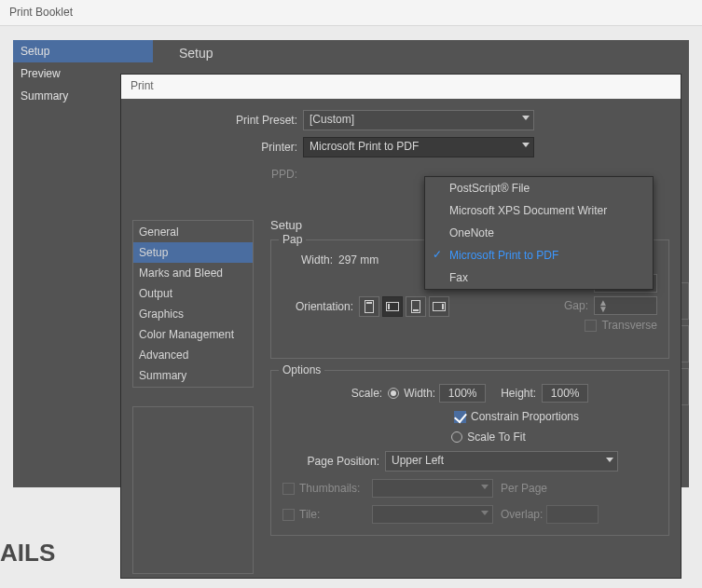 The image size is (702, 588). Describe the element at coordinates (213, 174) in the screenshot. I see `ppd-label: PPD:` at that location.